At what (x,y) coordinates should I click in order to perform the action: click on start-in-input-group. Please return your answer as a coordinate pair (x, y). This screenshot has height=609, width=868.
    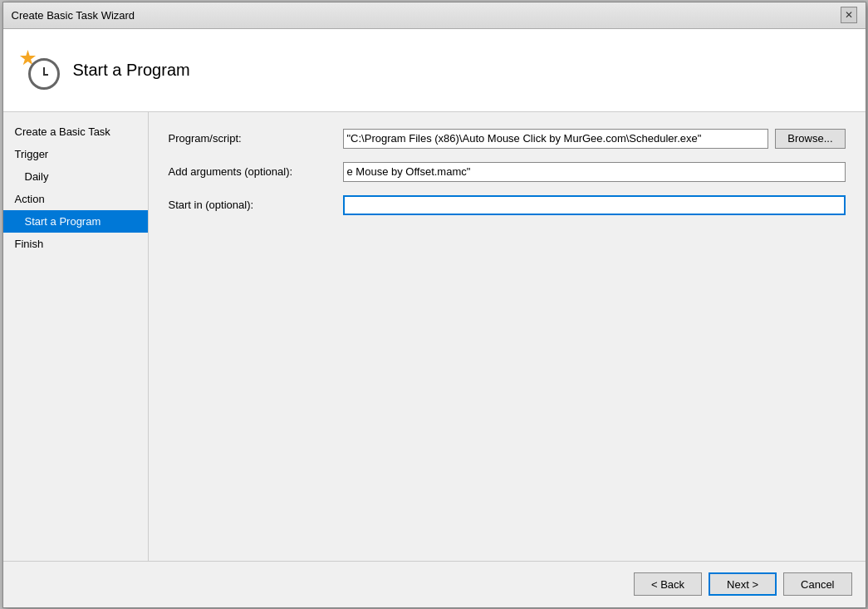
    Looking at the image, I should click on (595, 205).